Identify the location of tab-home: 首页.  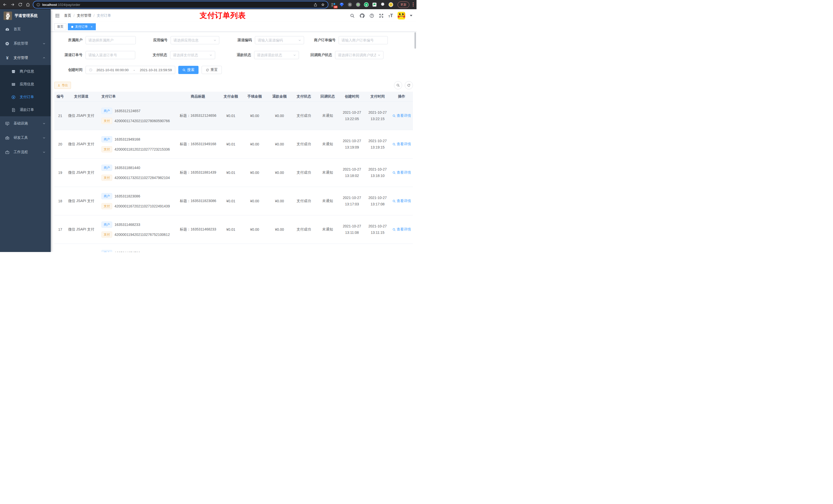
(60, 27).